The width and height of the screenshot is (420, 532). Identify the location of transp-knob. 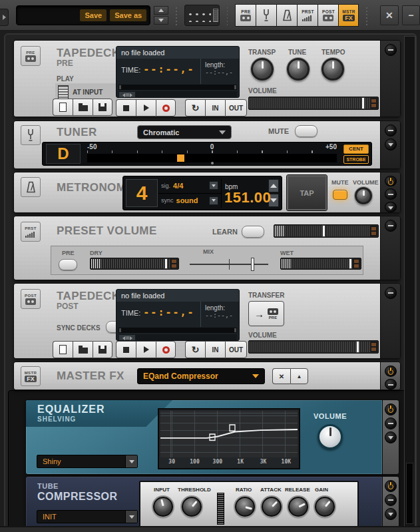
(262, 69).